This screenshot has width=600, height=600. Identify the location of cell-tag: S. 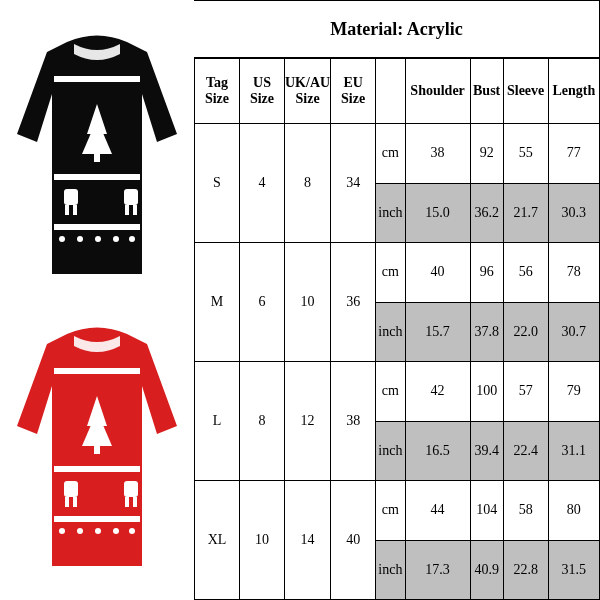
(218, 184).